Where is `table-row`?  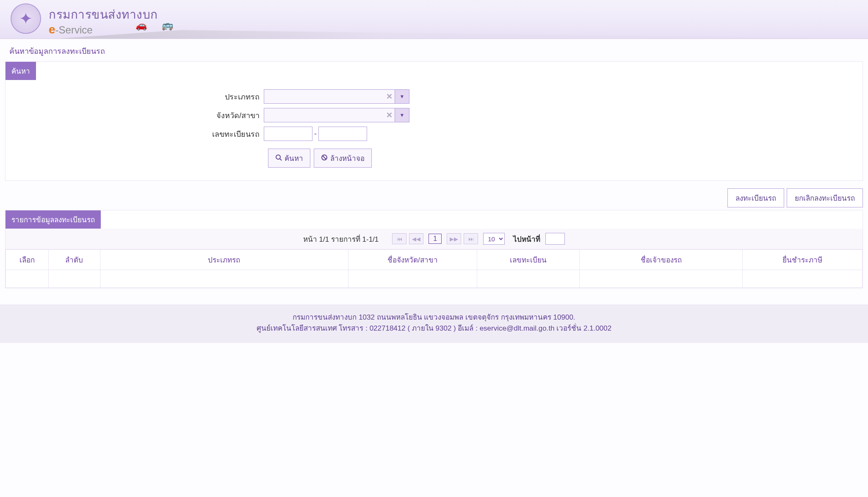 table-row is located at coordinates (434, 279).